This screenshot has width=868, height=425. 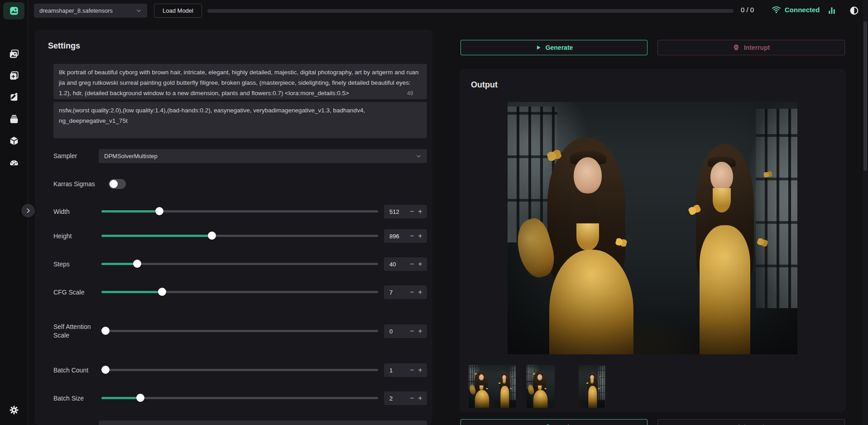 I want to click on sidebar-item-accelerate, so click(x=14, y=163).